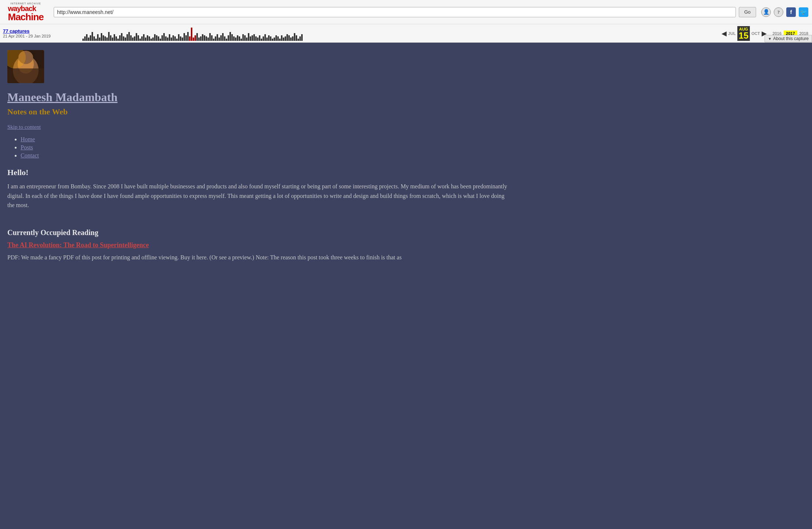 The height and width of the screenshot is (529, 812). Describe the element at coordinates (413, 139) in the screenshot. I see `nav-item-home: Home` at that location.